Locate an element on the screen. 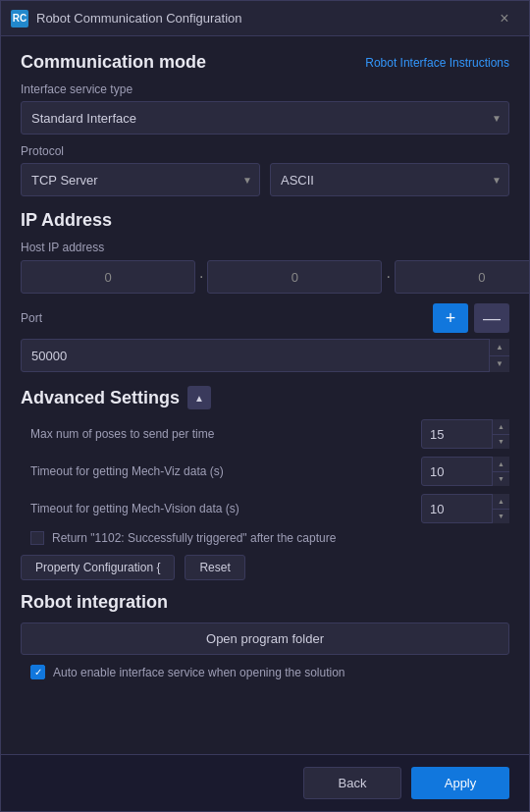 The width and height of the screenshot is (530, 812). interface-select-wrapper: Standard Interface ▼ is located at coordinates (265, 118).